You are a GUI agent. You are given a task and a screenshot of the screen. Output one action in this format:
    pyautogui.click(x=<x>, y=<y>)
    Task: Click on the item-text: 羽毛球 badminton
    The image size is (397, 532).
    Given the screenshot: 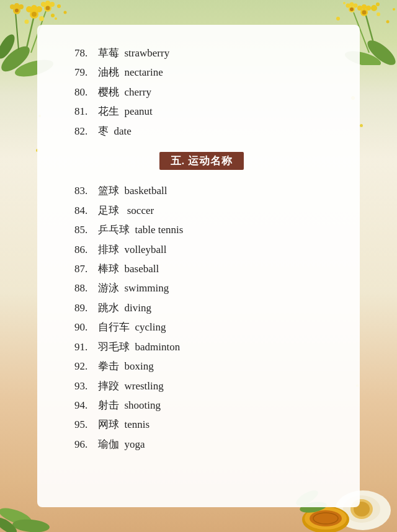 What is the action you would take?
    pyautogui.click(x=139, y=347)
    